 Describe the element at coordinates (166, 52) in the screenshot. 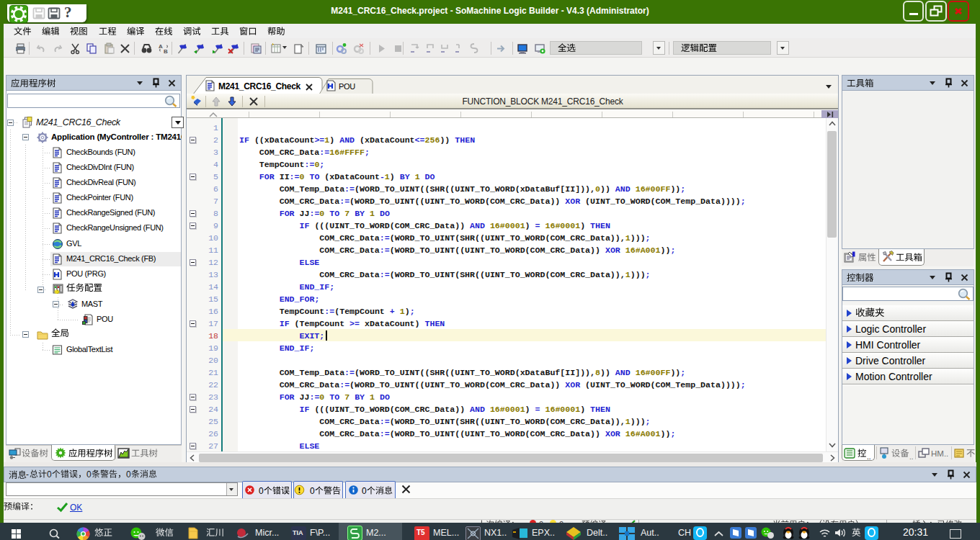

I see `svg-text: B` at that location.